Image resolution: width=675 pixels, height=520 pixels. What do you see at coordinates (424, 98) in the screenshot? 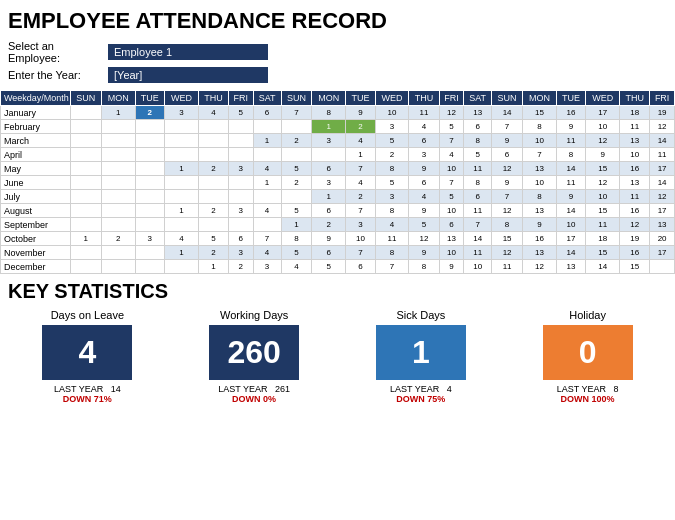
I see `col-thu2: THU` at bounding box center [424, 98].